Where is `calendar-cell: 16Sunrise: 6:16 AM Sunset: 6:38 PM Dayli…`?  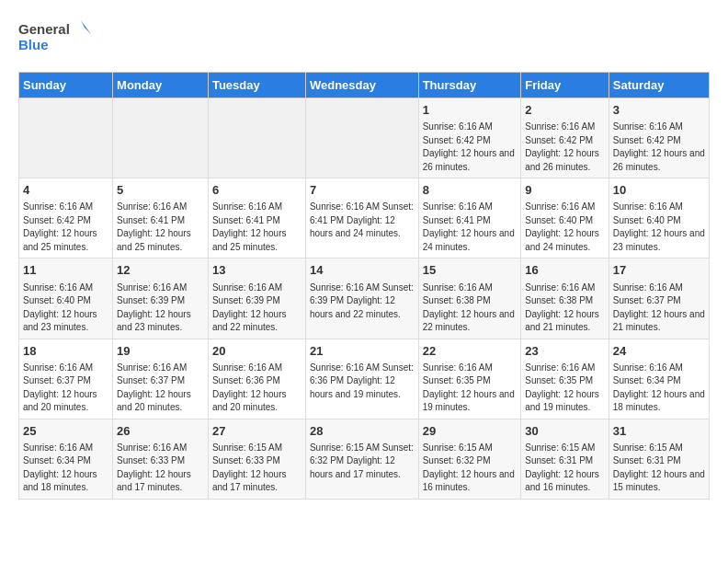 calendar-cell: 16Sunrise: 6:16 AM Sunset: 6:38 PM Dayli… is located at coordinates (565, 298).